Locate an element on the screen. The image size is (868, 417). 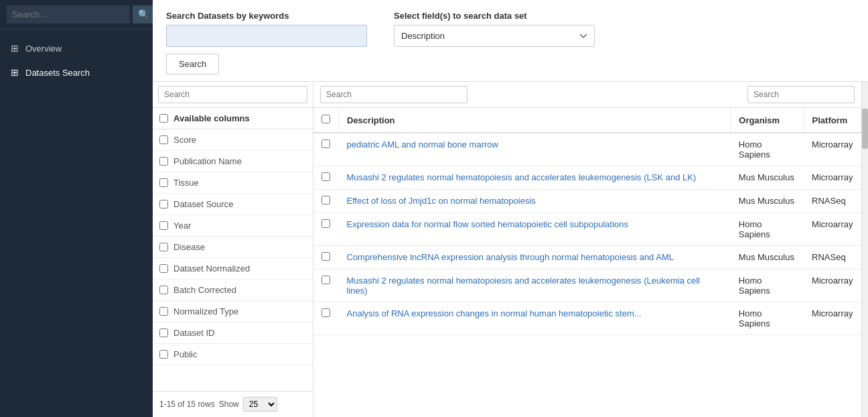
field-select: Description Title All Fields is located at coordinates (494, 36).